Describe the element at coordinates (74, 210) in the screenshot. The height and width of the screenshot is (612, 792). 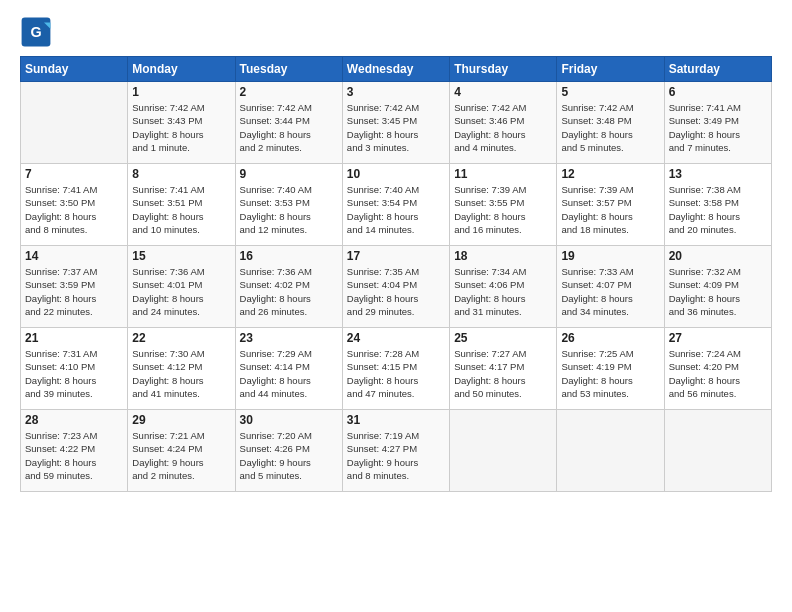
I see `day-info: Sunrise: 7:41 AM Sunset: 3:50 PM Dayligh…` at that location.